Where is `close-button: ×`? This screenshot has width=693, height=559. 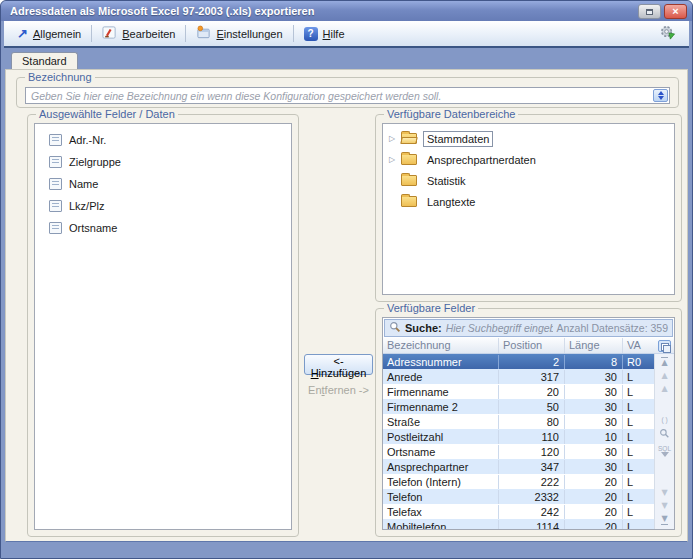 close-button: × is located at coordinates (676, 12).